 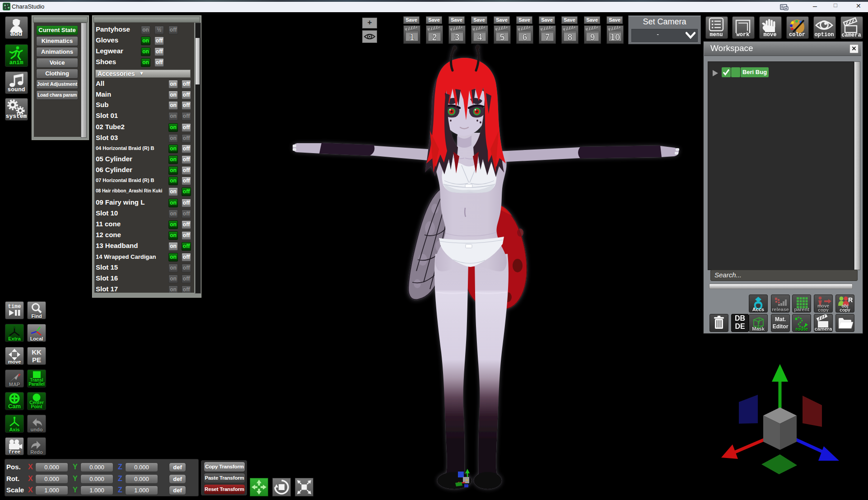 What do you see at coordinates (457, 37) in the screenshot?
I see `svg-text: 3` at bounding box center [457, 37].